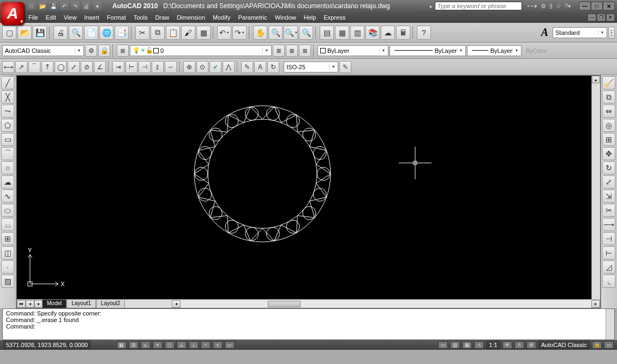  Describe the element at coordinates (75, 6) in the screenshot. I see `qat-redo-icon: ↷` at that location.